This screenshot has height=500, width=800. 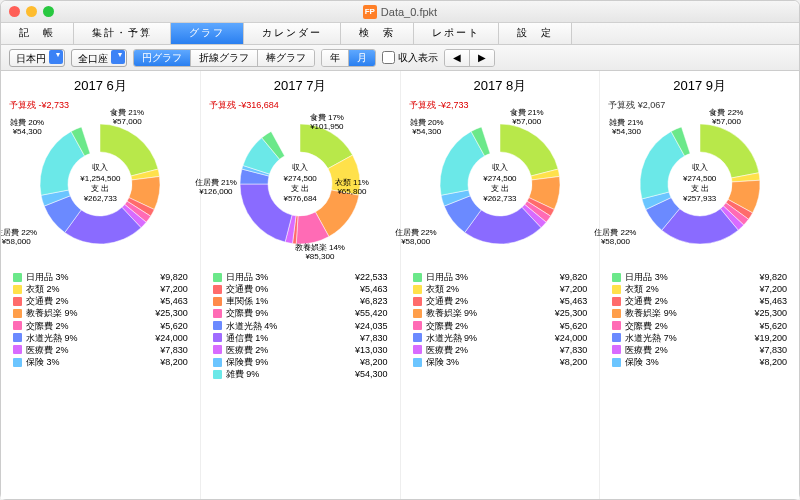 I want to click on month-title: 2017 6月, so click(x=100, y=86).